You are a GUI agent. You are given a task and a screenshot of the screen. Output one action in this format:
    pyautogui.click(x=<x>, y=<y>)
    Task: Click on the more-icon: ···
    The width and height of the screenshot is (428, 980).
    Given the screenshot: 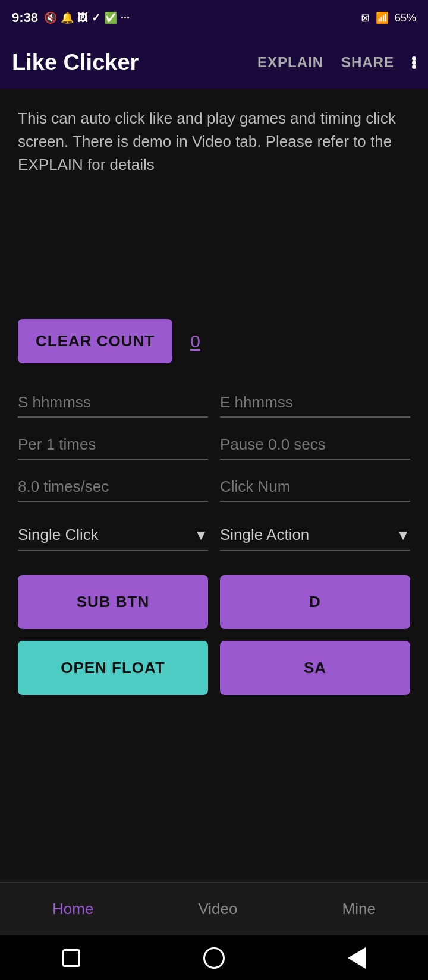 What is the action you would take?
    pyautogui.click(x=125, y=18)
    